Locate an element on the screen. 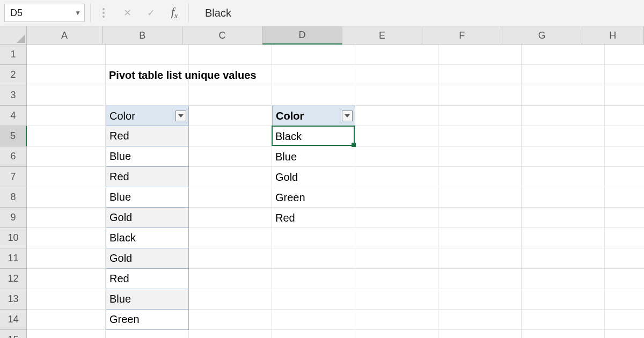  cancel-formula-button: ✕ is located at coordinates (127, 13).